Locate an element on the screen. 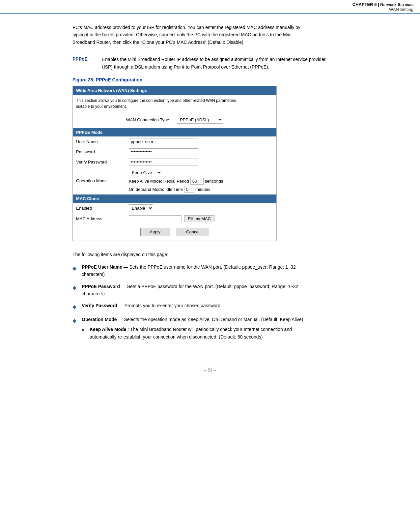  mac-enable-select-row: Enable Disable is located at coordinates (201, 208).